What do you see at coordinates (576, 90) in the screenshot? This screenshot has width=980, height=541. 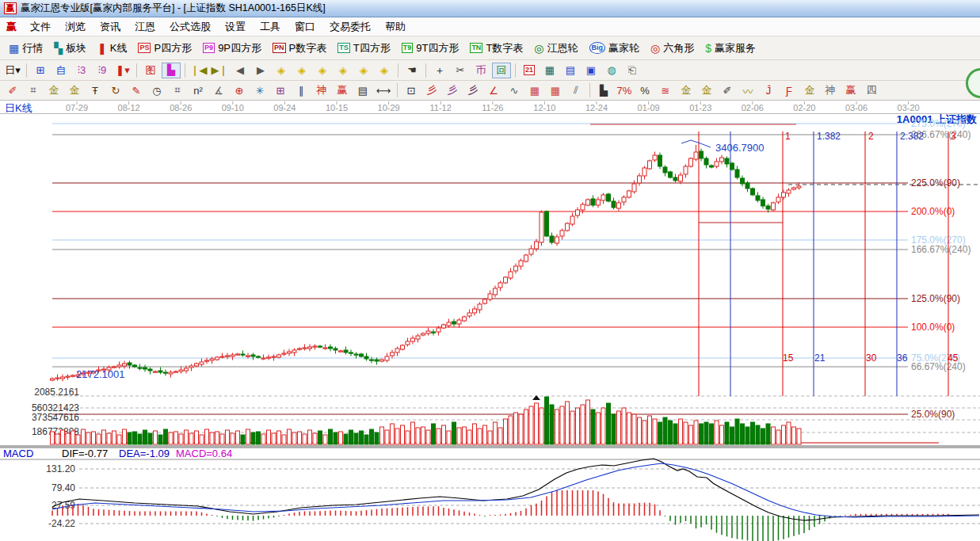 I see `parallel-lines-button: ⫽` at bounding box center [576, 90].